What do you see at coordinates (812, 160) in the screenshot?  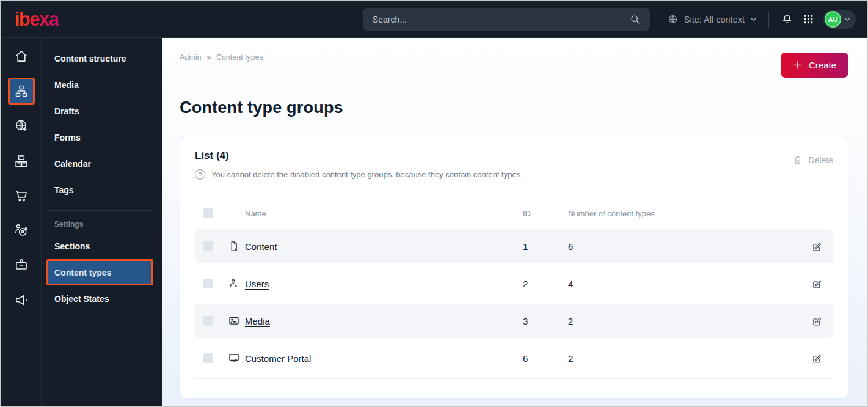 I see `delete-button: Delete` at bounding box center [812, 160].